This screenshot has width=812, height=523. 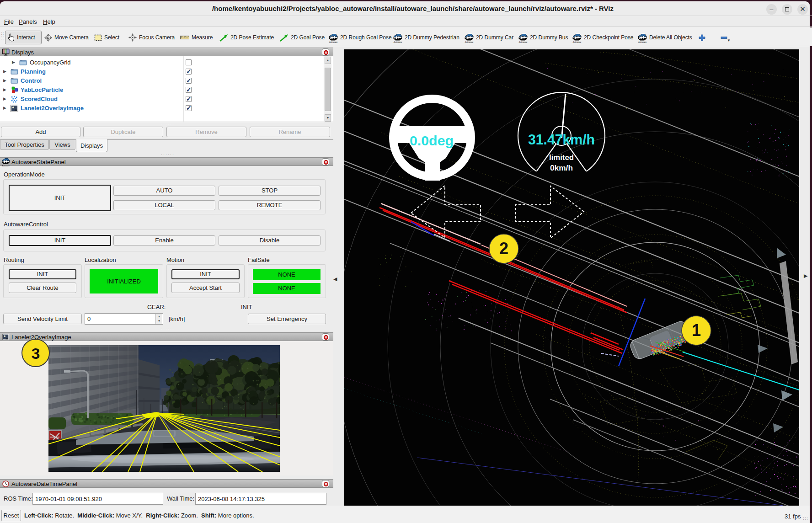 I want to click on svg-text: 1, so click(x=696, y=330).